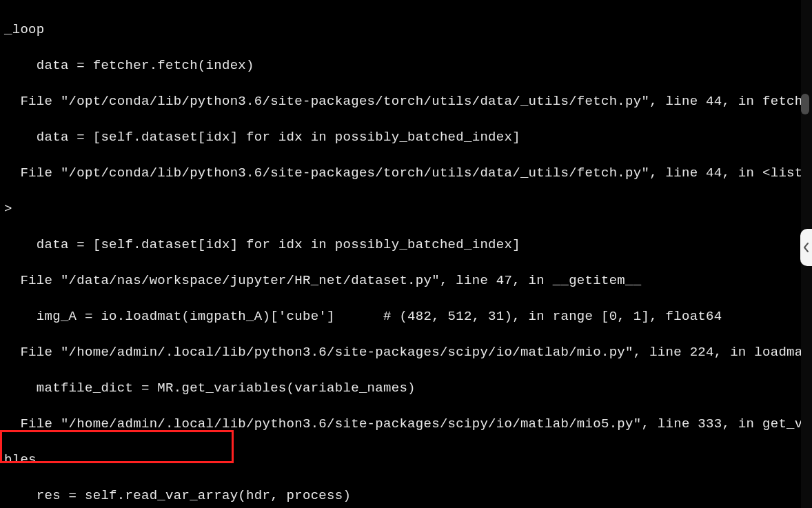  I want to click on trace-line: res = self.read_var_array(hdr, process), so click(406, 496).